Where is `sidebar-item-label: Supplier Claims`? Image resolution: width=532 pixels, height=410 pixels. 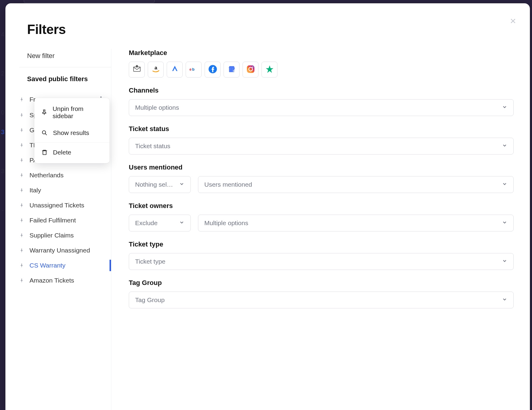 sidebar-item-label: Supplier Claims is located at coordinates (70, 235).